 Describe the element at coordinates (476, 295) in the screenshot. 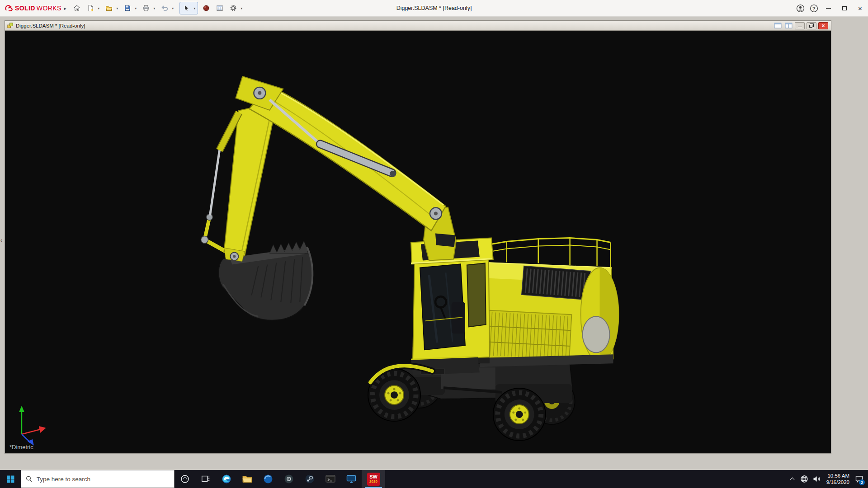

I see `side-window` at that location.